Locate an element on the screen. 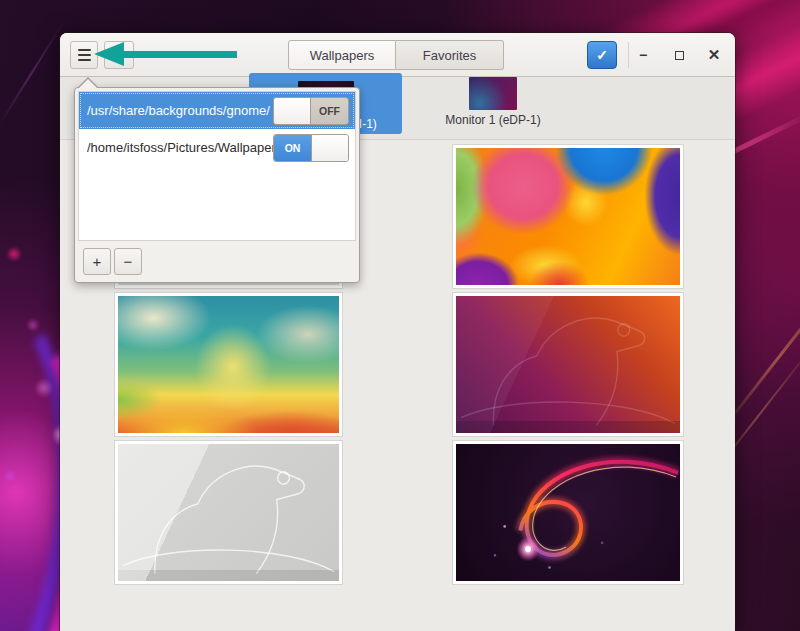 The image size is (800, 631). toggle-state-label: OFF is located at coordinates (330, 111).